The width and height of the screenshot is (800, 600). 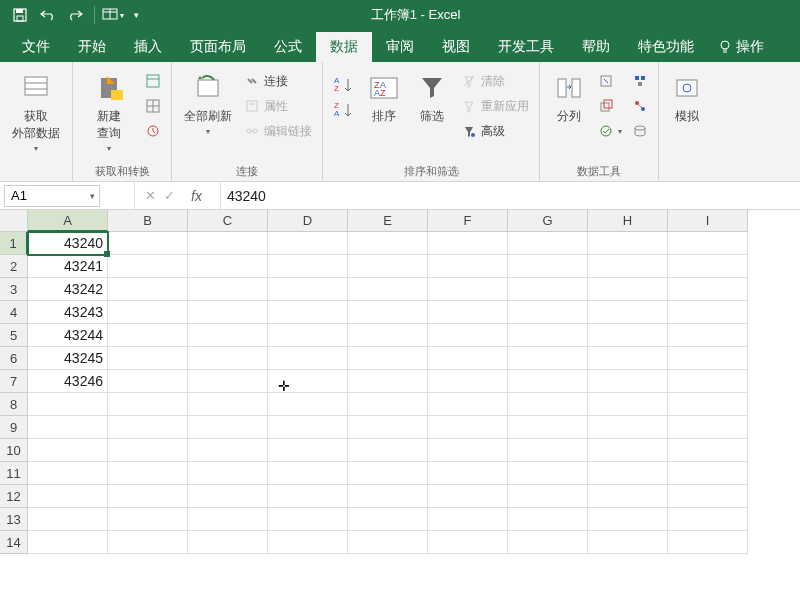 I want to click on cell-G3, so click(x=548, y=290).